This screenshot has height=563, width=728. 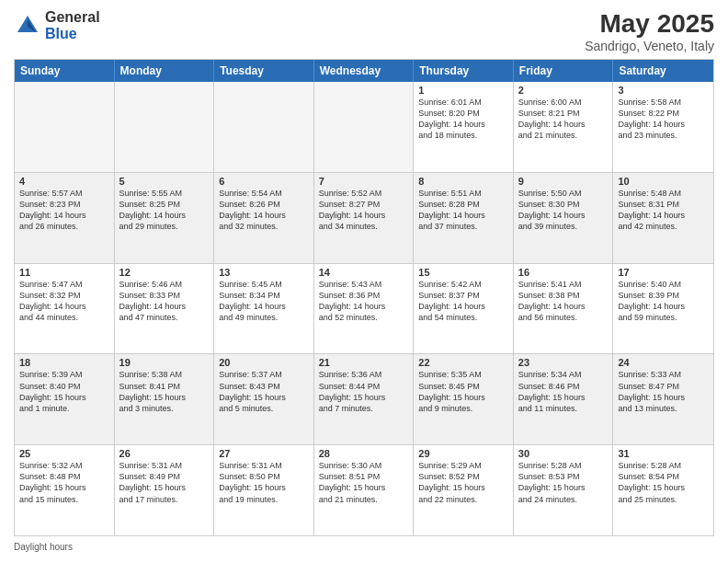 What do you see at coordinates (264, 302) in the screenshot?
I see `day-info: Sunrise: 5:45 AMSunset: 8:34 PMDaylight:…` at bounding box center [264, 302].